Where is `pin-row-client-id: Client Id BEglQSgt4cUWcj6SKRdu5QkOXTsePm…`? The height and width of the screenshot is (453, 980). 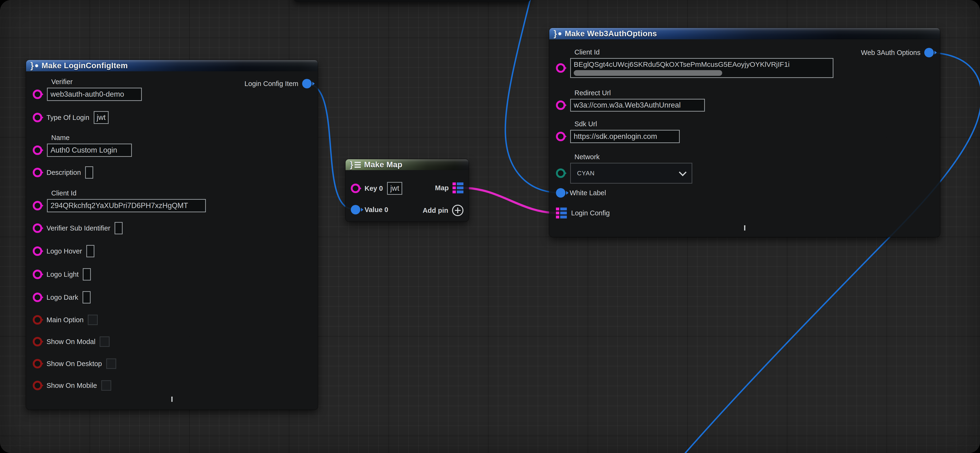
pin-row-client-id: Client Id BEglQSgt4cUWcj6SKRdu5QkOXTsePm… is located at coordinates (695, 63).